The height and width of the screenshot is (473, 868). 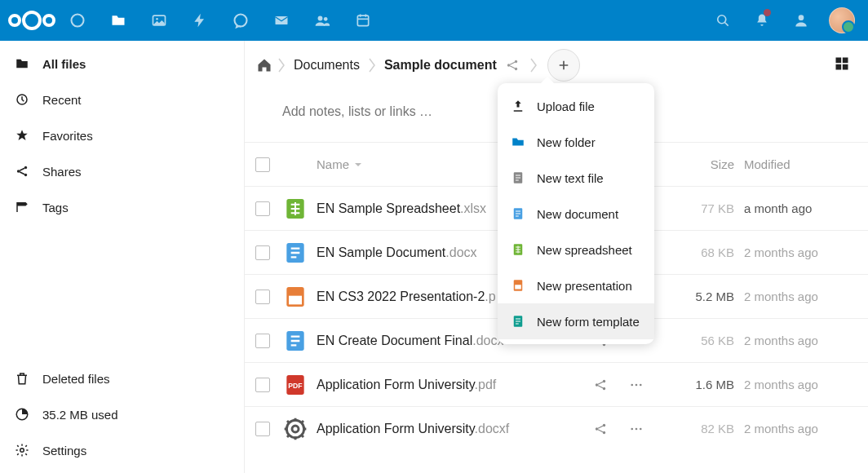 What do you see at coordinates (454, 385) in the screenshot?
I see `file-name: Application Form University.pdf` at bounding box center [454, 385].